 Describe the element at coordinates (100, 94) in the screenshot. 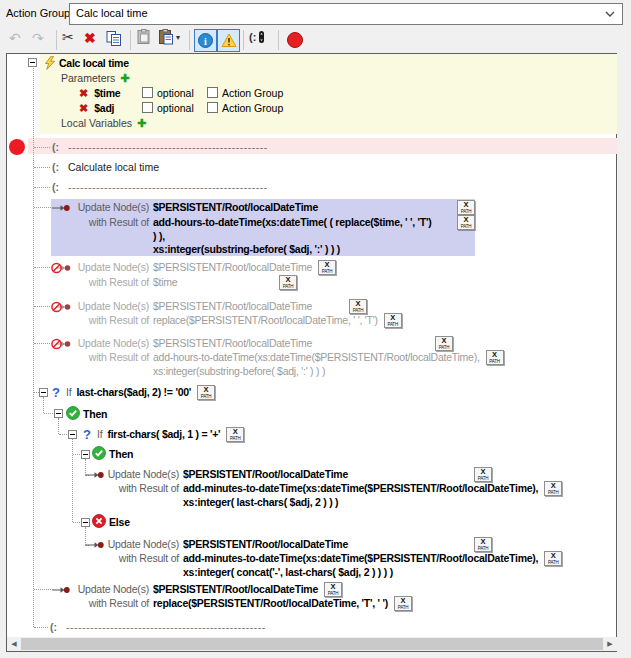

I see `parameter-row: ✖ $time` at that location.